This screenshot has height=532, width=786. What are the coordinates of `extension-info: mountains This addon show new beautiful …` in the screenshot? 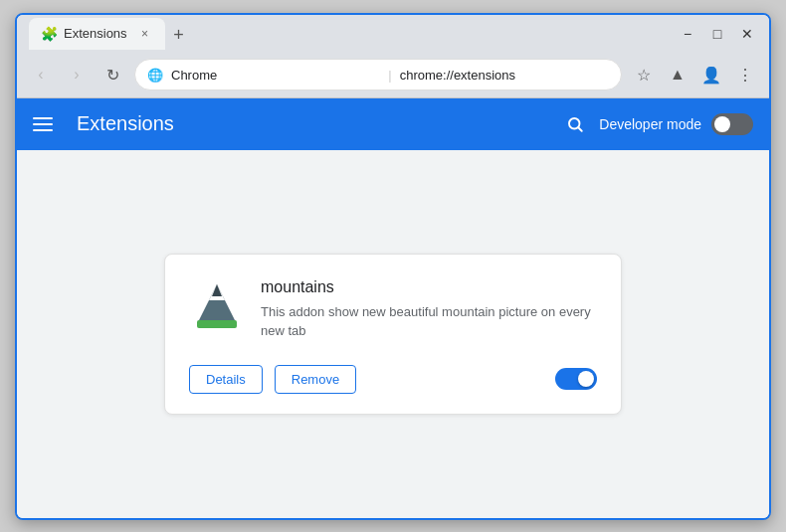 It's located at (429, 310).